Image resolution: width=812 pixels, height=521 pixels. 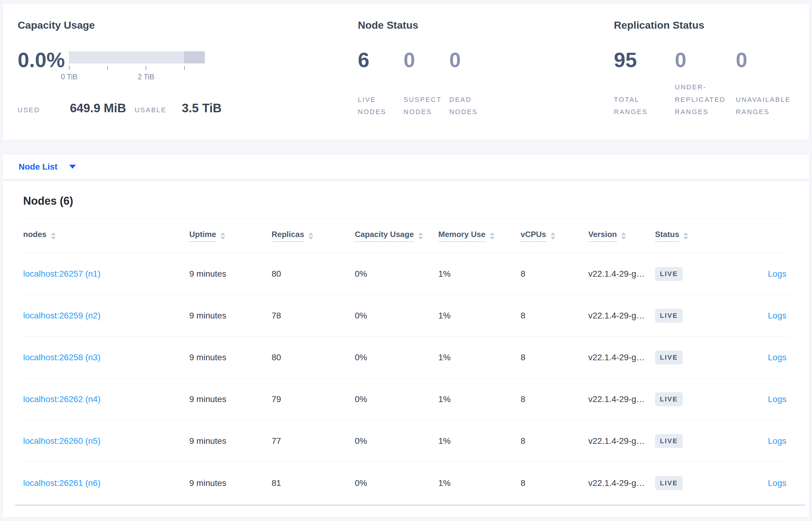 What do you see at coordinates (410, 505) in the screenshot?
I see `horizontal-scrollbar` at bounding box center [410, 505].